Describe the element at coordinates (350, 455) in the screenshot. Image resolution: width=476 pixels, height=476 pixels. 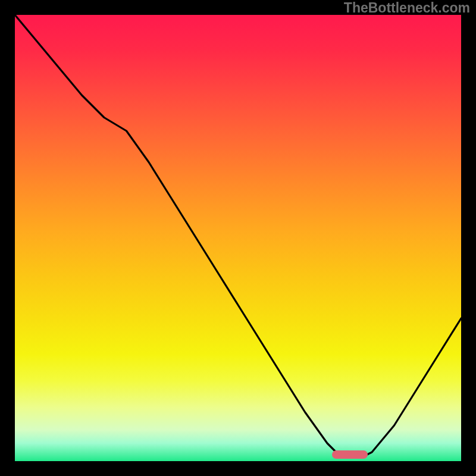
I see `optimal-marker` at that location.